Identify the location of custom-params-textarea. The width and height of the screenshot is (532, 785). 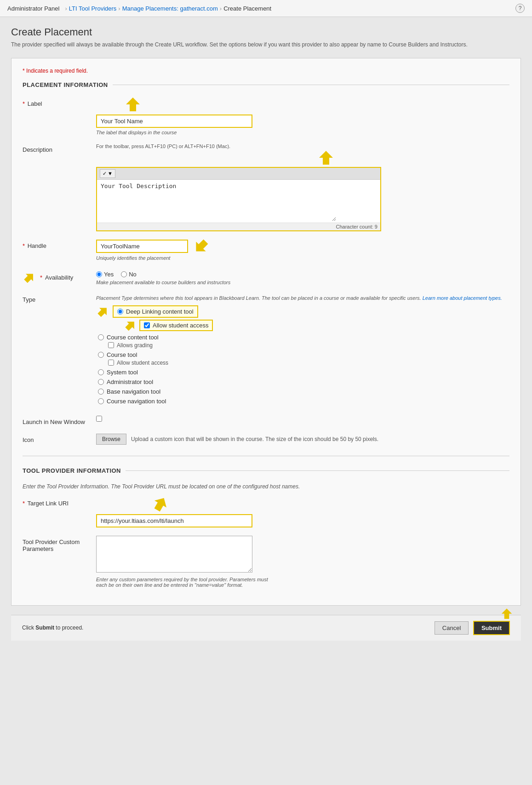
(174, 554).